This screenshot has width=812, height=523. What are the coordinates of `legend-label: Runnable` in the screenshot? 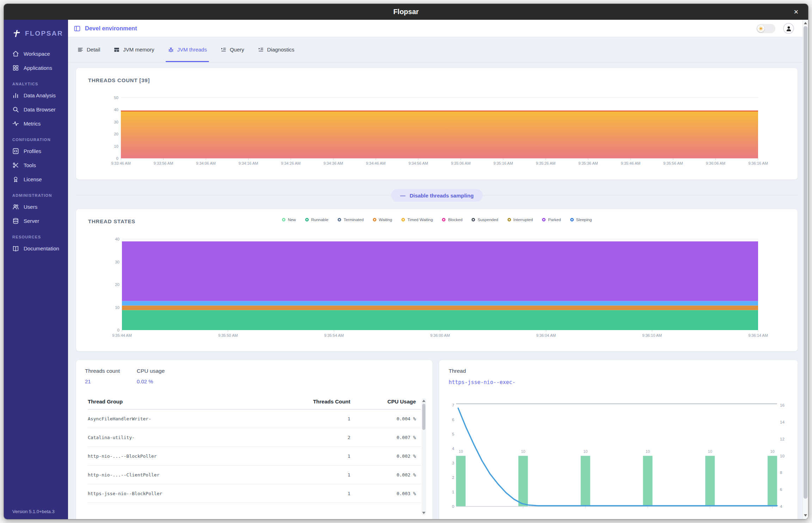 It's located at (320, 220).